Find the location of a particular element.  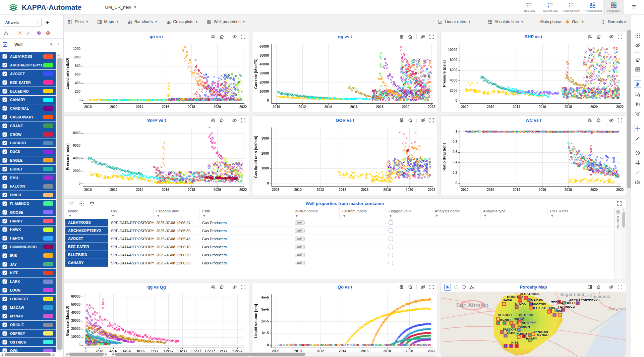

cell-name: BEE-EATER is located at coordinates (87, 247).